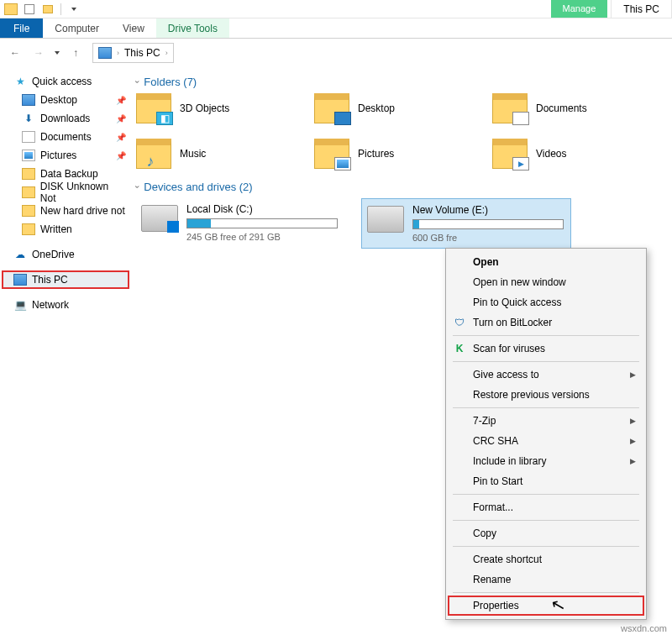  Describe the element at coordinates (66, 305) in the screenshot. I see `tree-network: 💻 Network` at that location.